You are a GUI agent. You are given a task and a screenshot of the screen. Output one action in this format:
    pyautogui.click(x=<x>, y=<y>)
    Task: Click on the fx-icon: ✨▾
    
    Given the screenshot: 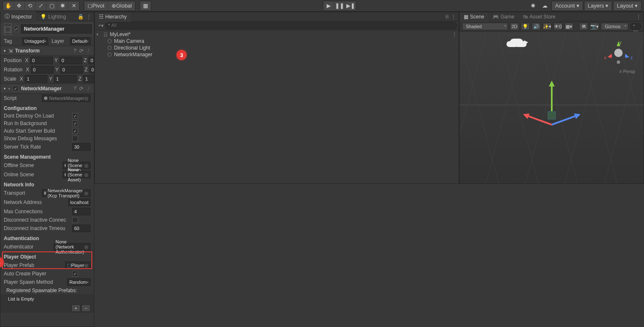 What is the action you would take?
    pyautogui.click(x=547, y=26)
    